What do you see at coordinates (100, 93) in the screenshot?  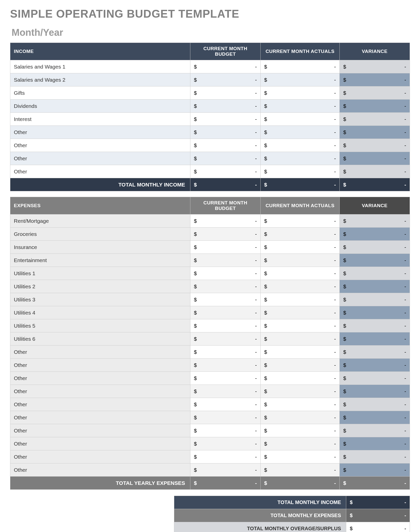 I see `income-row-label: Gifts` at bounding box center [100, 93].